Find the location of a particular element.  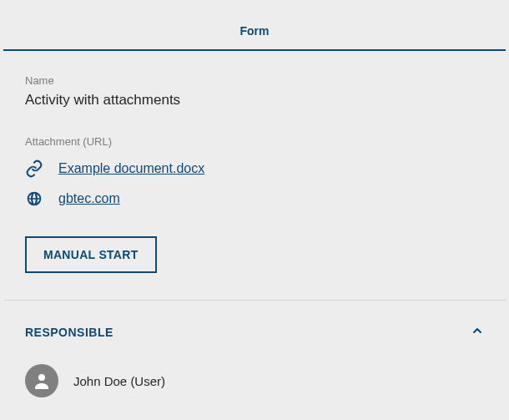

responsible-user-name: John Doe (User) is located at coordinates (119, 381).